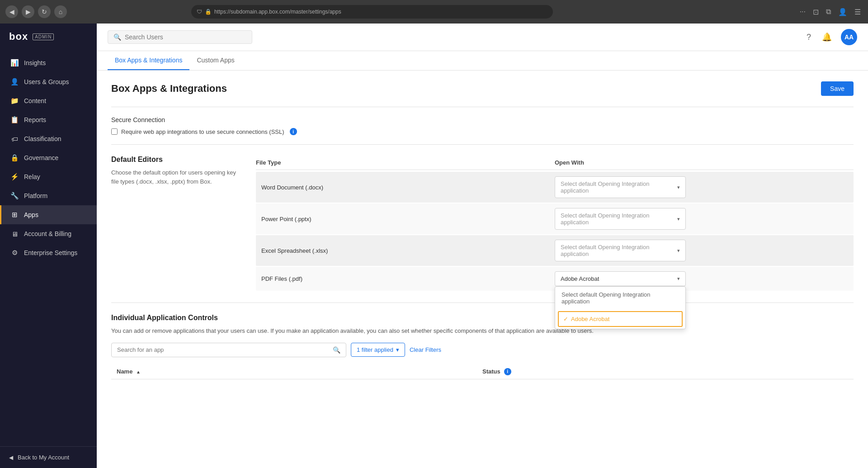 Image resolution: width=868 pixels, height=468 pixels. I want to click on sidebar-nav: 📊 Insights 👤 Users & Groups 📁 Content 📋 …, so click(48, 248).